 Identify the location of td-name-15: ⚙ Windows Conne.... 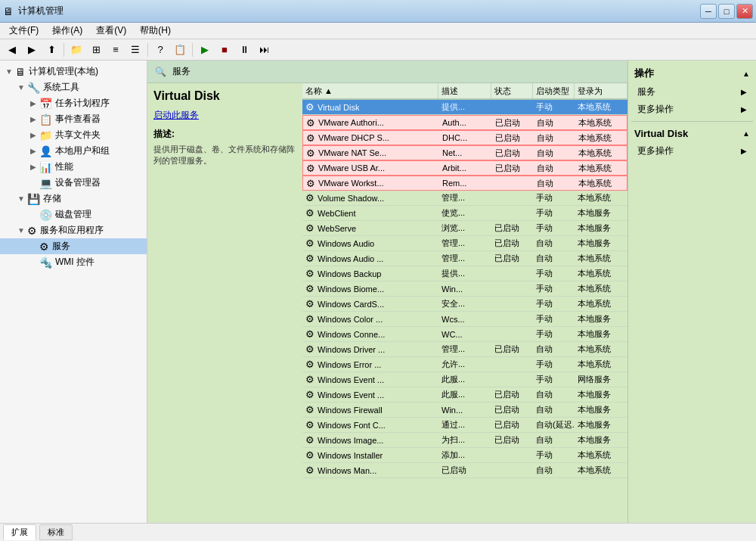
(370, 334).